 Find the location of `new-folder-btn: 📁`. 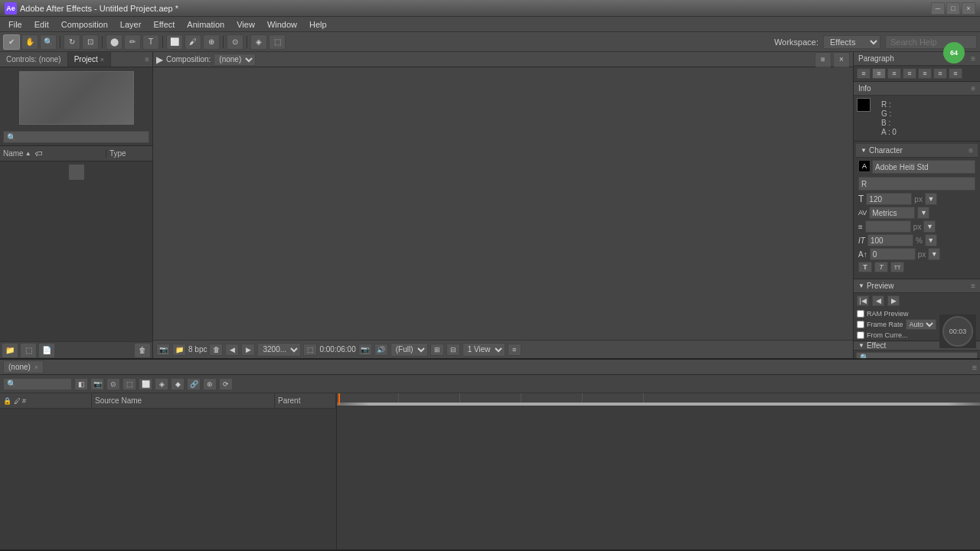

new-folder-btn: 📁 is located at coordinates (10, 350).